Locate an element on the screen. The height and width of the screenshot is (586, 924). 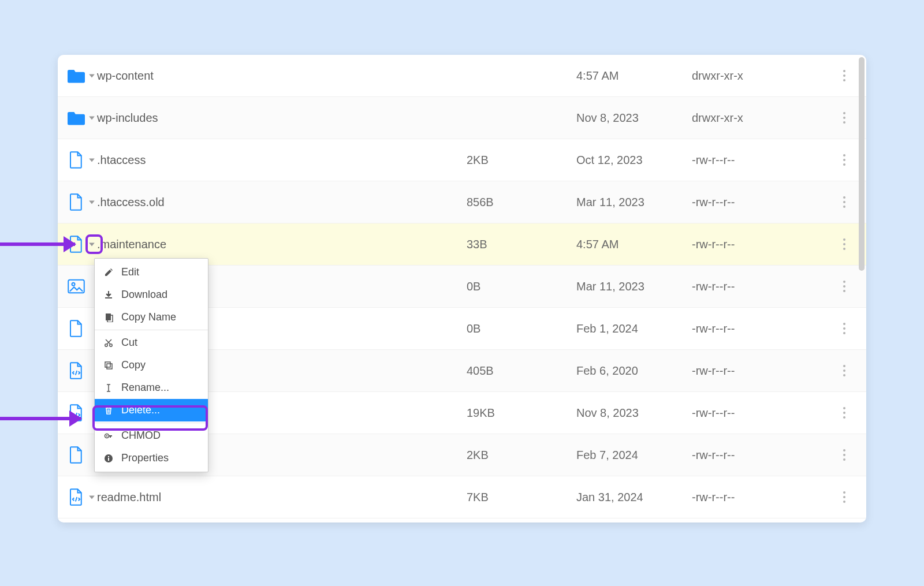
menu-label: Copy is located at coordinates (133, 365).